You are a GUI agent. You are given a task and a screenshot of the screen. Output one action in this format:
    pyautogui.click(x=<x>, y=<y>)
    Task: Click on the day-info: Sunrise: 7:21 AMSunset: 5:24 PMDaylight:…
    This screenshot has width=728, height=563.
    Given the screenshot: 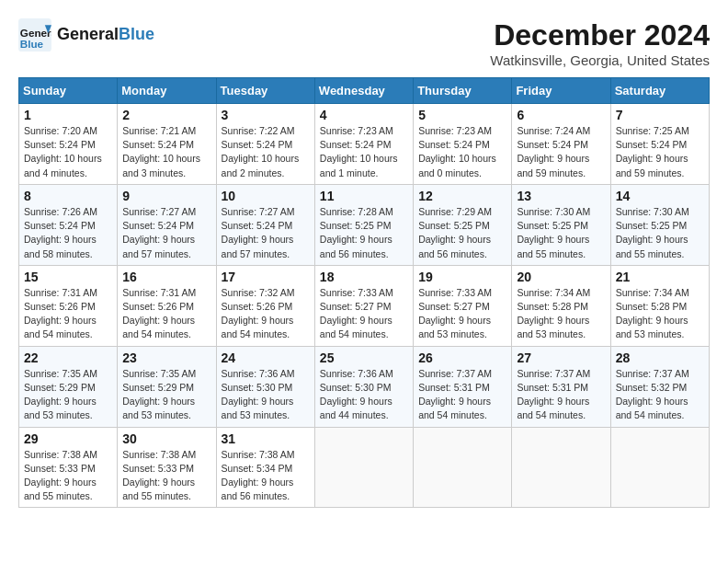 What is the action you would take?
    pyautogui.click(x=166, y=153)
    